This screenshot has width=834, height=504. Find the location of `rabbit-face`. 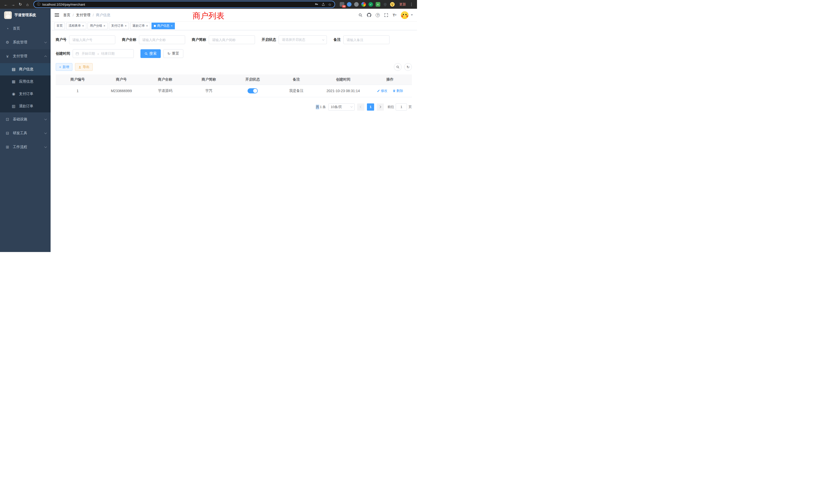

rabbit-face is located at coordinates (8, 16).